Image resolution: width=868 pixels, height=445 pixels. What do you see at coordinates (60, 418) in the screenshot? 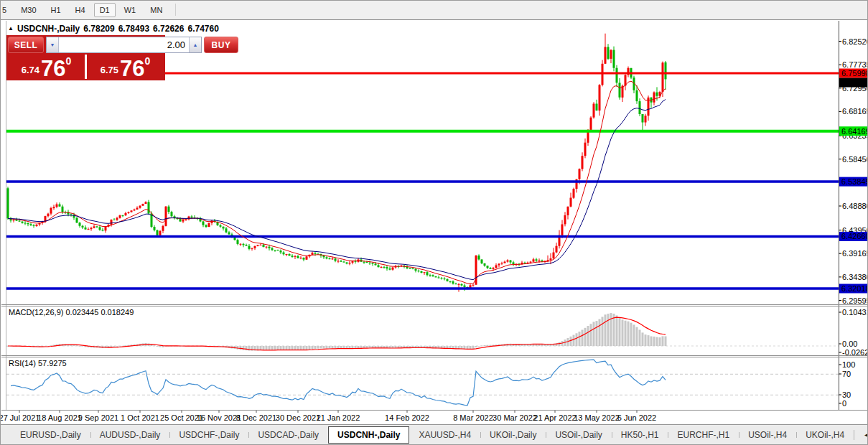
I see `svg-text: 18 Aug 2021` at bounding box center [60, 418].